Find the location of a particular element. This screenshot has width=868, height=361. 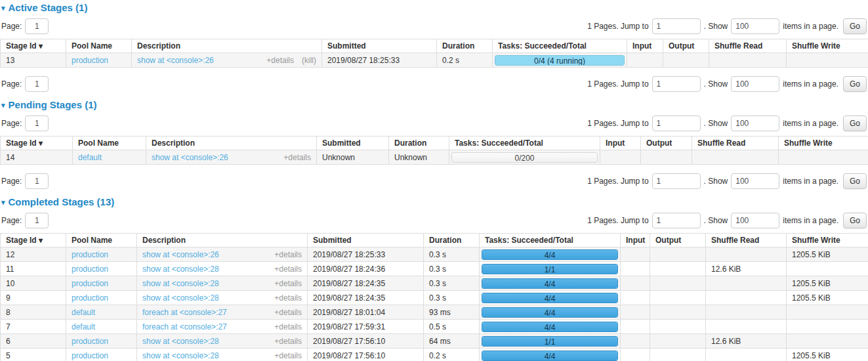

cell-submitted: Unknown is located at coordinates (353, 158).